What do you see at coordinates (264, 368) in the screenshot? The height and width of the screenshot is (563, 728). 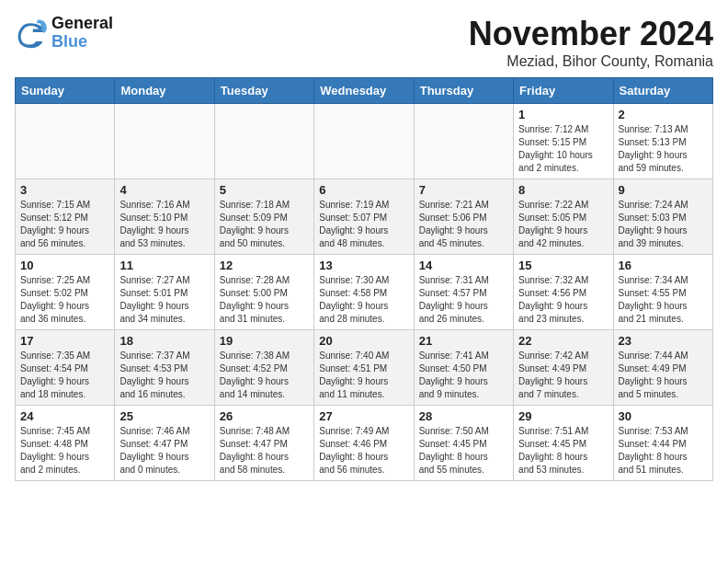 I see `table-row: 19Sunrise: 7:38 AM Sunset: 4:52 PM Dayli…` at bounding box center [264, 368].